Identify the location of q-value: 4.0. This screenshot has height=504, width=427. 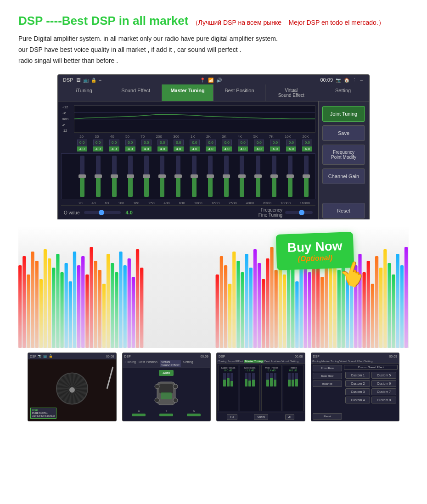
(129, 213).